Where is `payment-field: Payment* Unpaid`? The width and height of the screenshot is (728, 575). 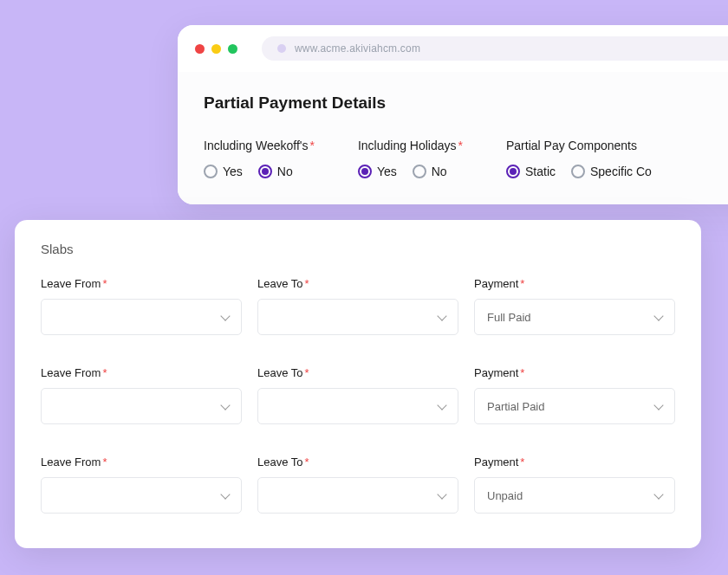 payment-field: Payment* Unpaid is located at coordinates (575, 485).